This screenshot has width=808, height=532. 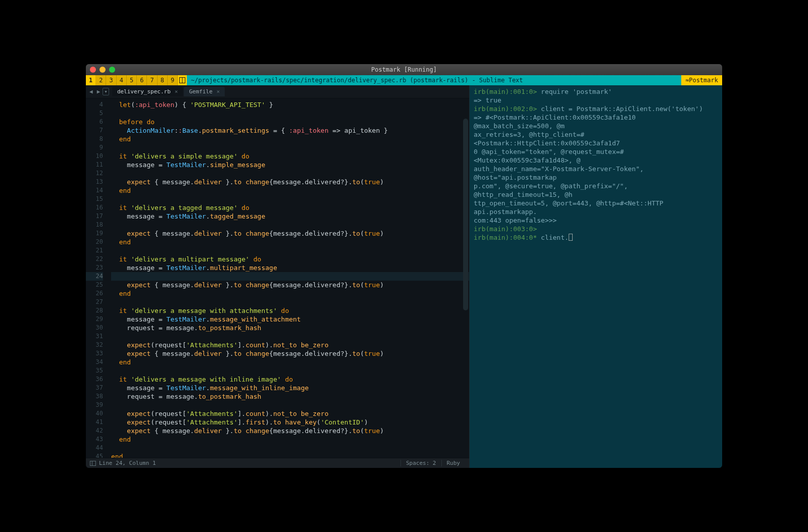 I want to click on file-tab: delivery_spec.rb×, so click(x=147, y=92).